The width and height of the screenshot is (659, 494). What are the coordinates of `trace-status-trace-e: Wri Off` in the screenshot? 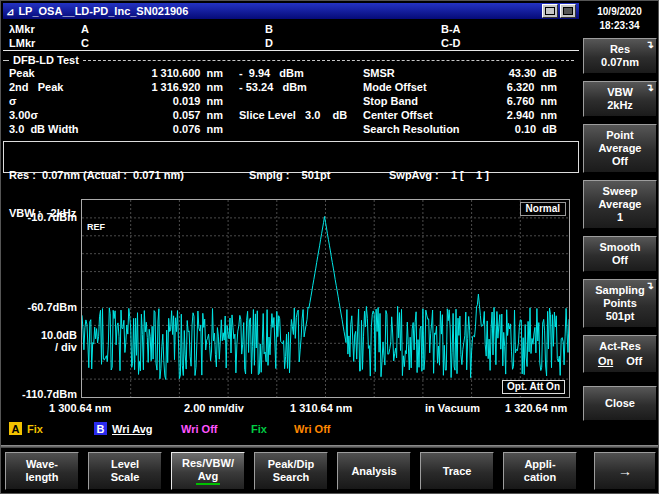 It's located at (312, 428).